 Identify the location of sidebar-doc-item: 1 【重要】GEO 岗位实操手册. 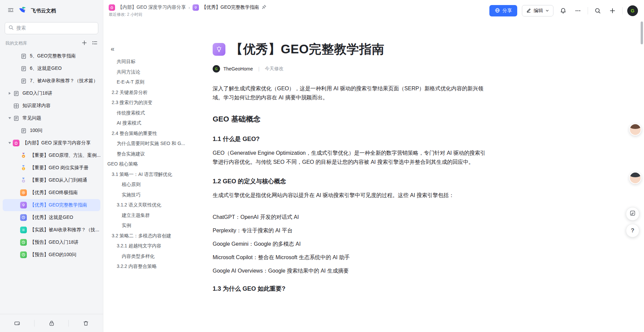
(52, 168).